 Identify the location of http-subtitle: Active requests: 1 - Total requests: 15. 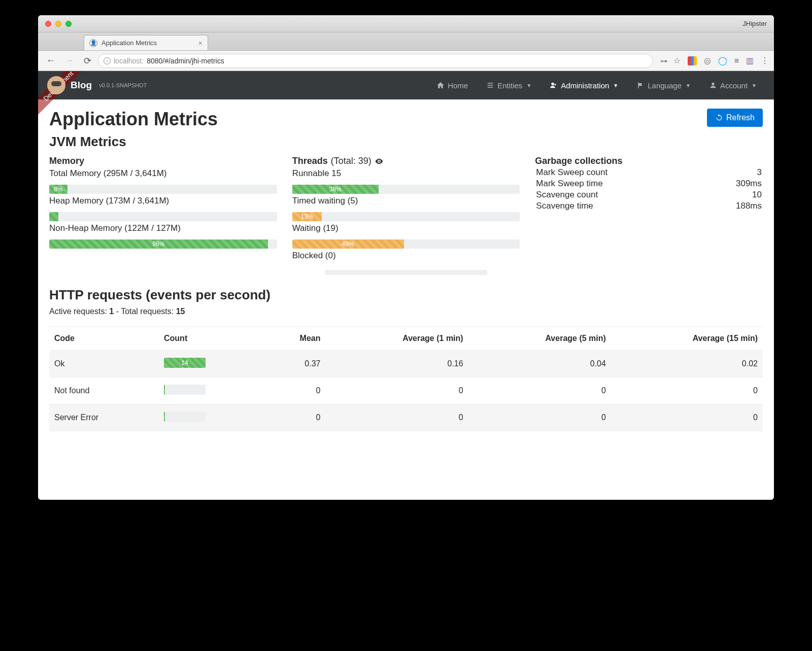
(406, 312).